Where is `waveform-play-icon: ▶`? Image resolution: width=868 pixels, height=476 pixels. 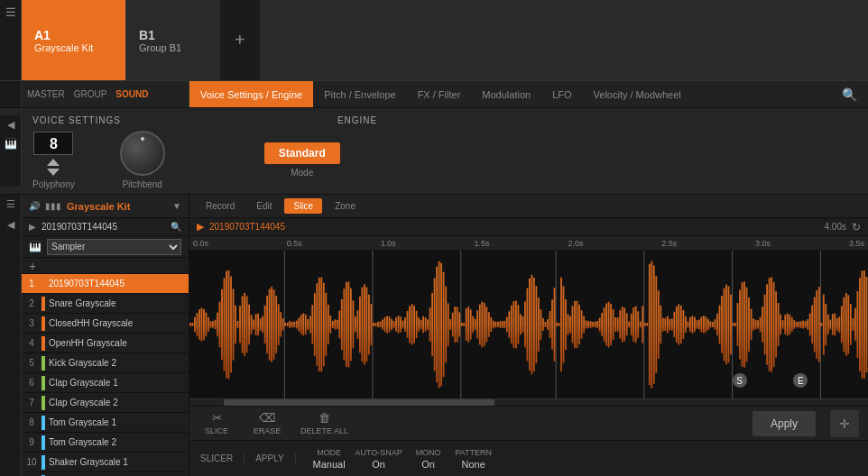
waveform-play-icon: ▶ is located at coordinates (200, 227).